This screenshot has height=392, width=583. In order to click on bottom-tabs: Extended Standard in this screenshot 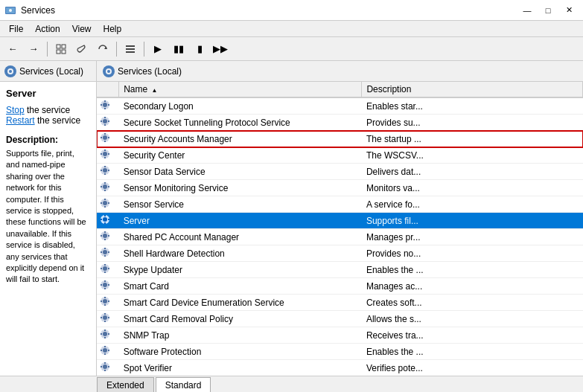, I will do `click(292, 384)`.